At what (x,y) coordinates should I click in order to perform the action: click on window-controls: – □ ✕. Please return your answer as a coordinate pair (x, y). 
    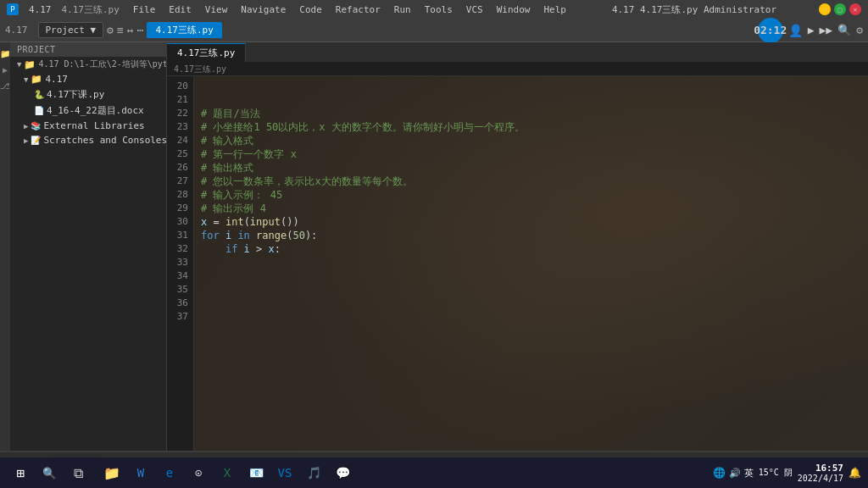
    Looking at the image, I should click on (840, 9).